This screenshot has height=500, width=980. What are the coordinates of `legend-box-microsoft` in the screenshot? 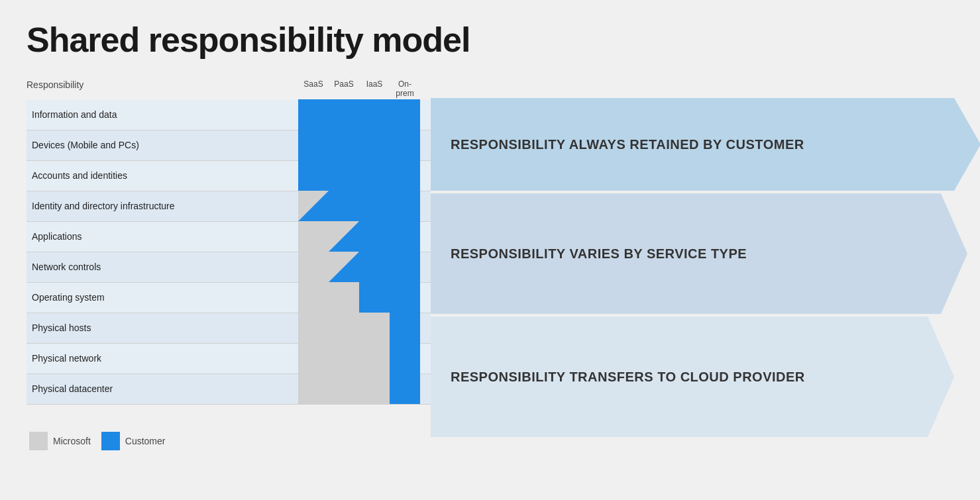 It's located at (38, 441).